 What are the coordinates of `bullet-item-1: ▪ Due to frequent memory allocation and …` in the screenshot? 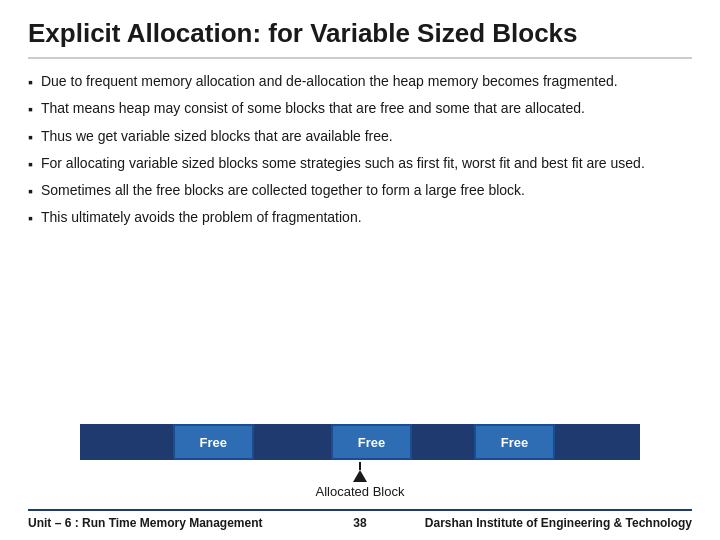 It's located at (360, 82).